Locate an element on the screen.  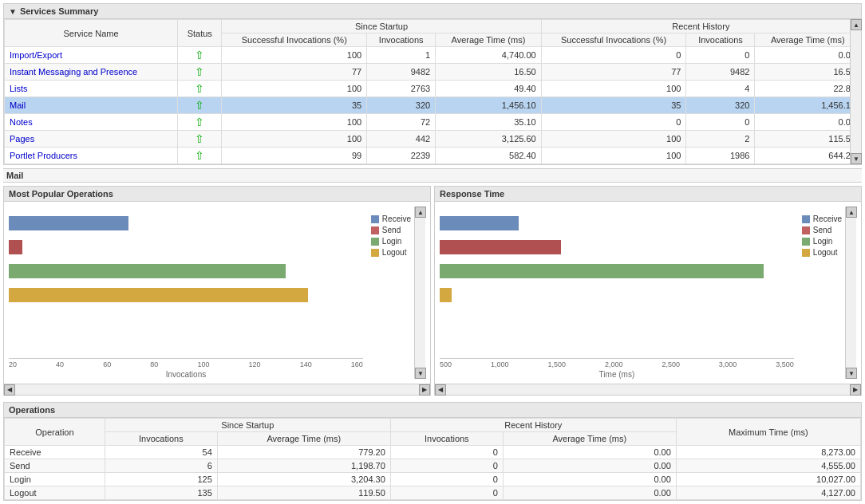
service-link: Notes is located at coordinates (21, 122).